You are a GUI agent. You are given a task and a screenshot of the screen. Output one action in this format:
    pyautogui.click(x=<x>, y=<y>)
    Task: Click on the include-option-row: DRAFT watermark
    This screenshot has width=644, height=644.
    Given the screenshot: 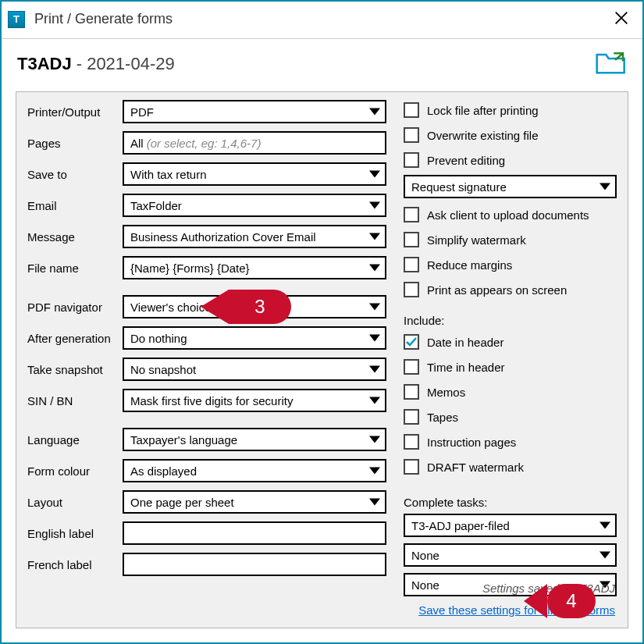 What is the action you would take?
    pyautogui.click(x=511, y=467)
    